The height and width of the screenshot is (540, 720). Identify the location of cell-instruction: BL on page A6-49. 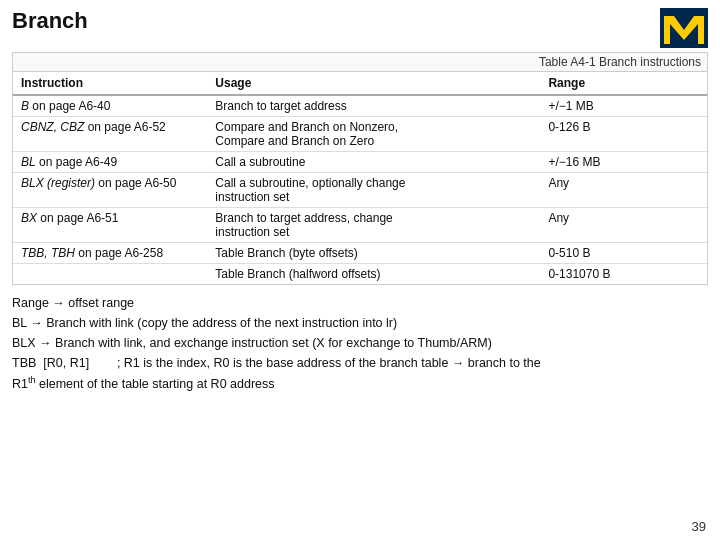
(110, 162).